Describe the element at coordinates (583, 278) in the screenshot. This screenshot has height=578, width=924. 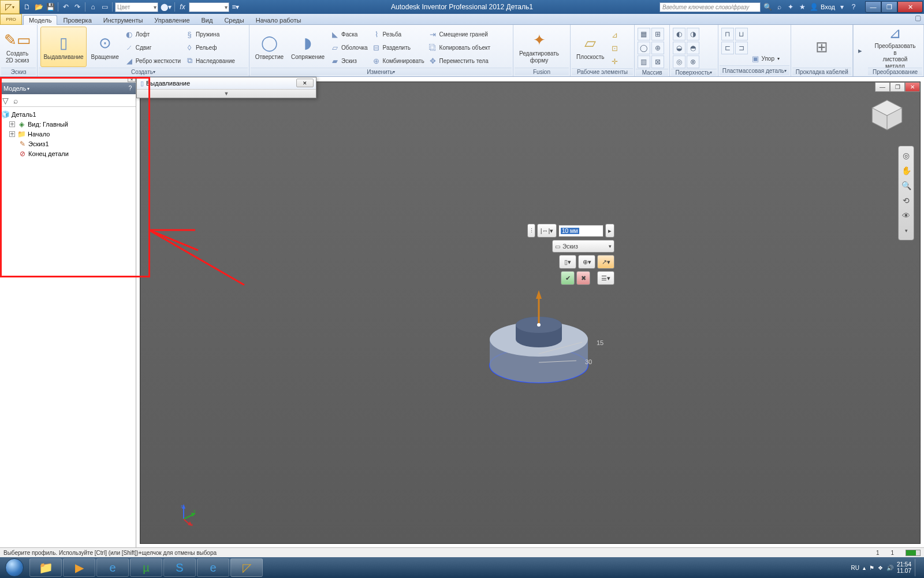
I see `hud-cancel-button: ✖` at that location.